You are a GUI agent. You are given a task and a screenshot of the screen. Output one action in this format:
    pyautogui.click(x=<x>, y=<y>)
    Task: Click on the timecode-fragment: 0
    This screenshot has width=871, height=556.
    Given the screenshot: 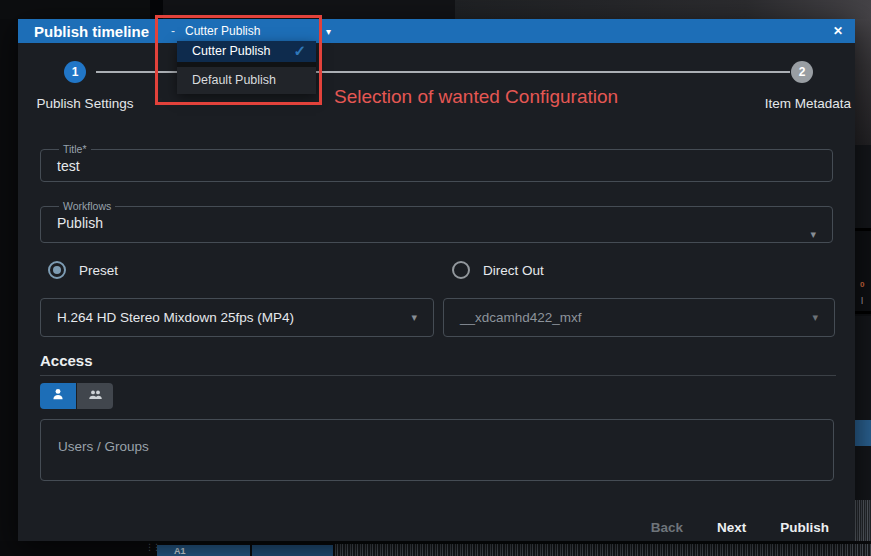 What is the action you would take?
    pyautogui.click(x=862, y=284)
    